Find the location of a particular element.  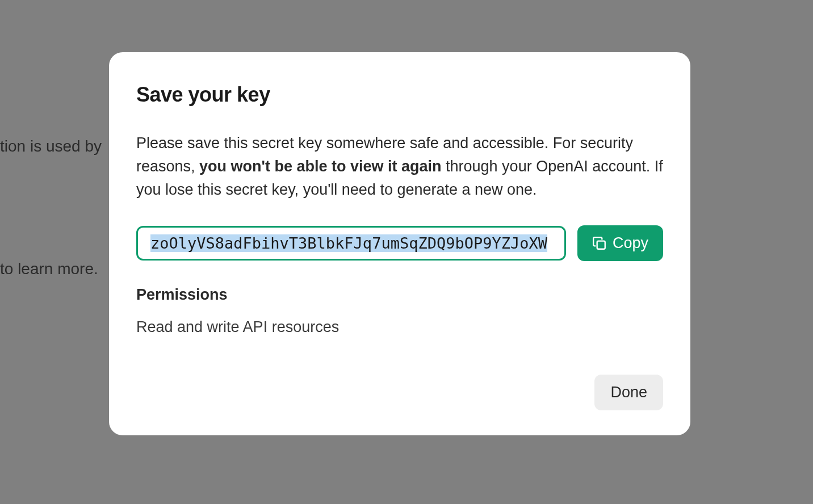

copy-icon is located at coordinates (600, 243).